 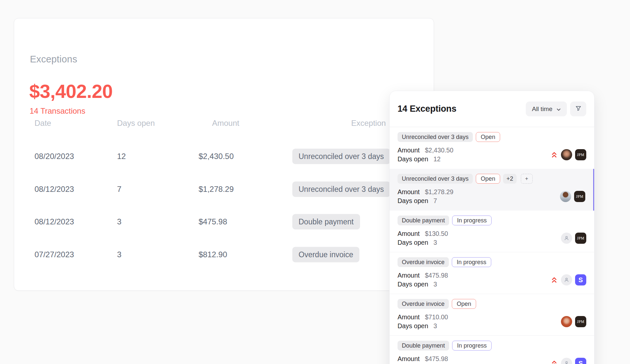 I want to click on card-fields: Amount$2,430.50 Days open12, so click(x=425, y=155).